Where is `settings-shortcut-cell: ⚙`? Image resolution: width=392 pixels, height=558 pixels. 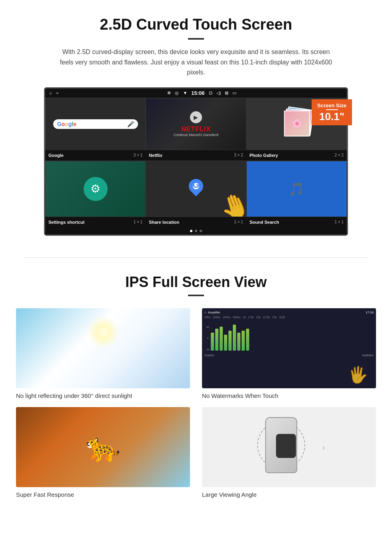
settings-shortcut-cell: ⚙ is located at coordinates (95, 189).